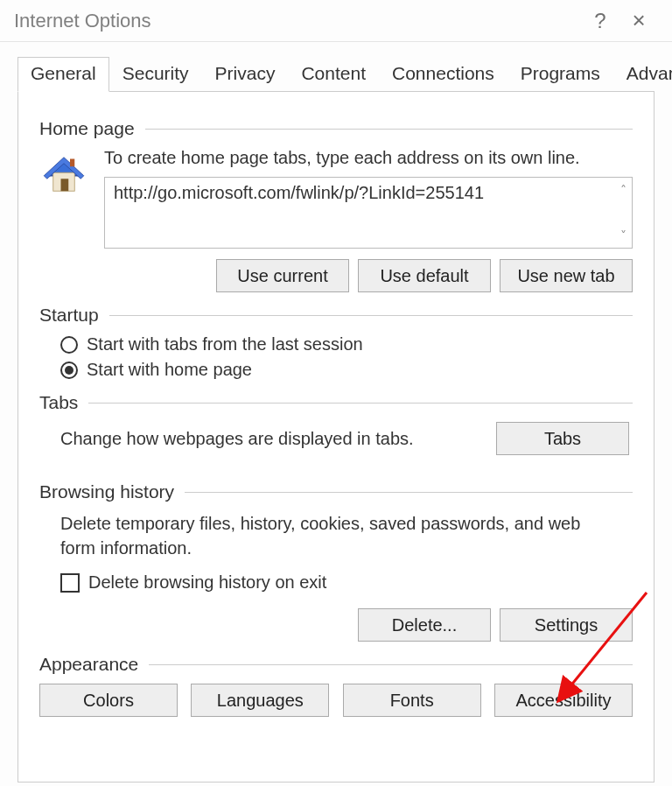 The width and height of the screenshot is (672, 786). Describe the element at coordinates (156, 74) in the screenshot. I see `tab-security: Security` at that location.